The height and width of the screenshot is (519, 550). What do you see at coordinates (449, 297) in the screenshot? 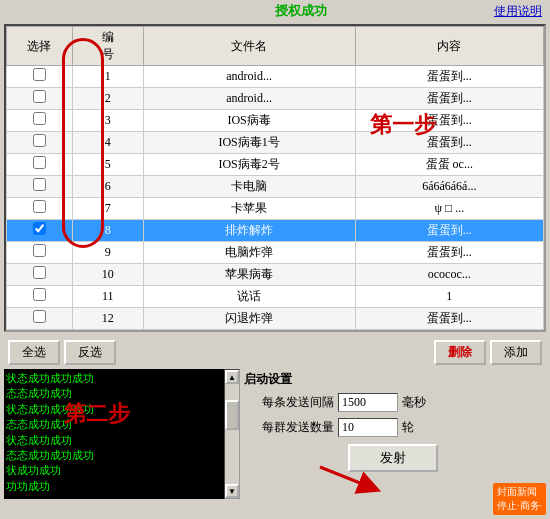
I see `row-content: 1` at bounding box center [449, 297].